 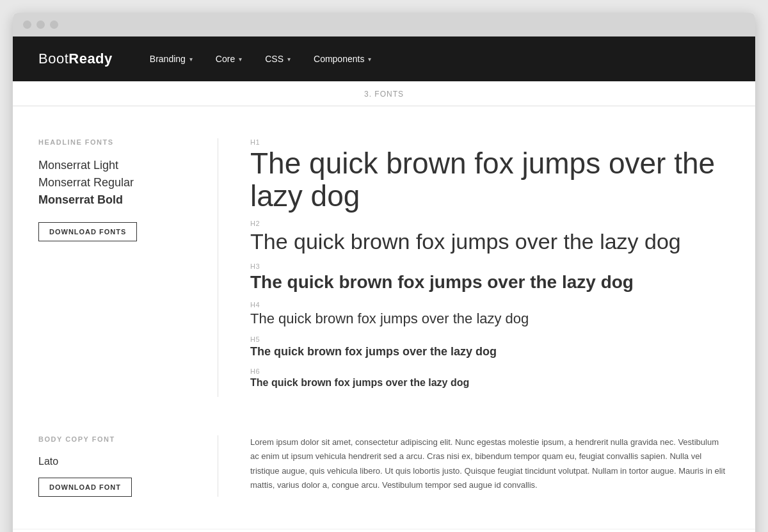 What do you see at coordinates (384, 93) in the screenshot?
I see `breadcrumb: 3. FONTS` at bounding box center [384, 93].